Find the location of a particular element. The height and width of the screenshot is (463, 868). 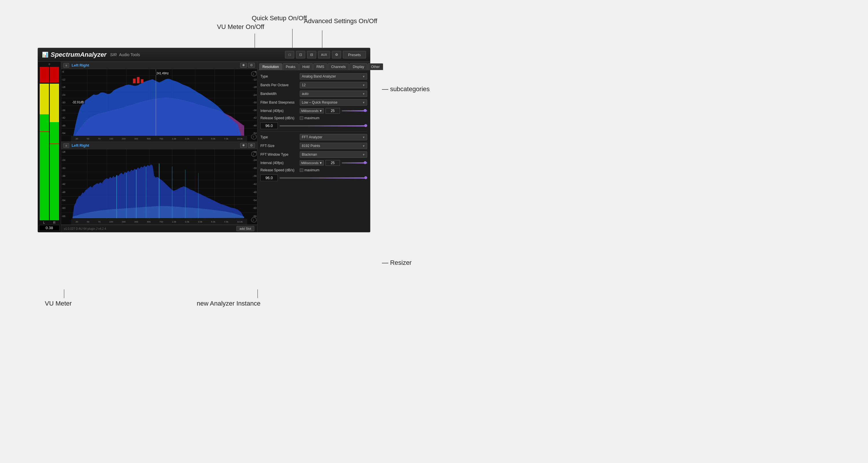

version-text: v1.0.027 D AU 64 plugin J v4.2.4 is located at coordinates (85, 229).